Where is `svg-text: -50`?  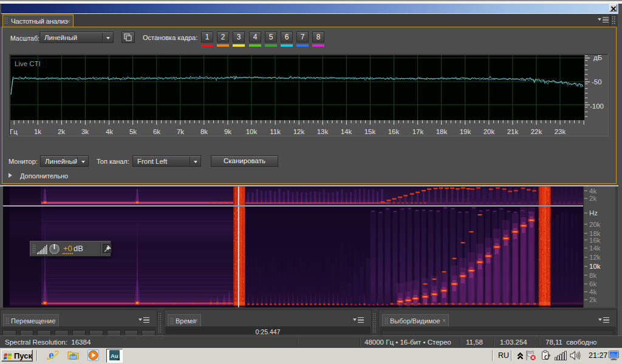
svg-text: -50 is located at coordinates (596, 82).